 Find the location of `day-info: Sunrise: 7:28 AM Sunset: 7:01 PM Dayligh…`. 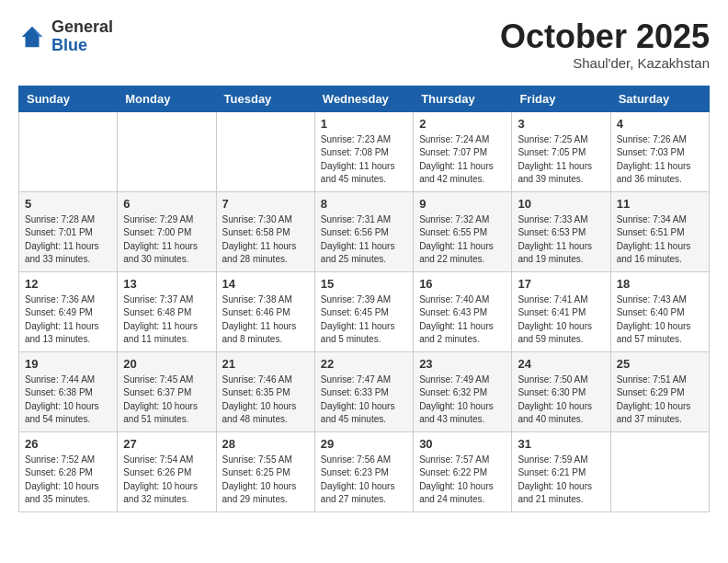

day-info: Sunrise: 7:28 AM Sunset: 7:01 PM Dayligh… is located at coordinates (68, 240).